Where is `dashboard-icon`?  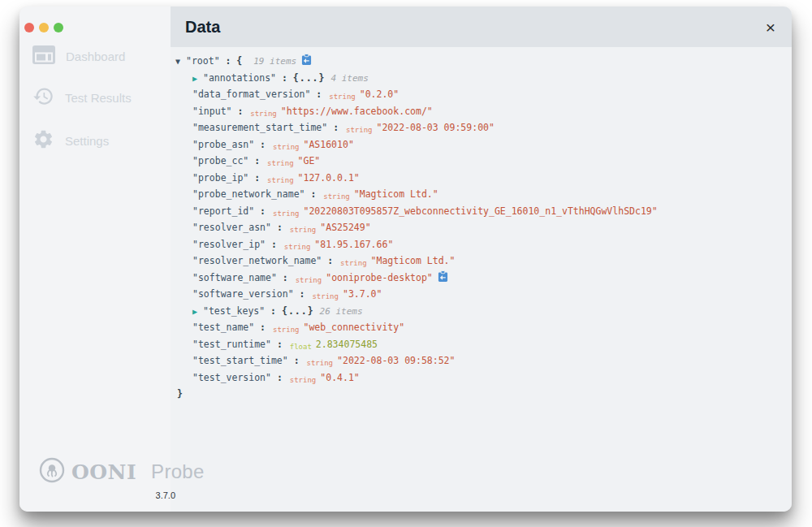 dashboard-icon is located at coordinates (44, 56).